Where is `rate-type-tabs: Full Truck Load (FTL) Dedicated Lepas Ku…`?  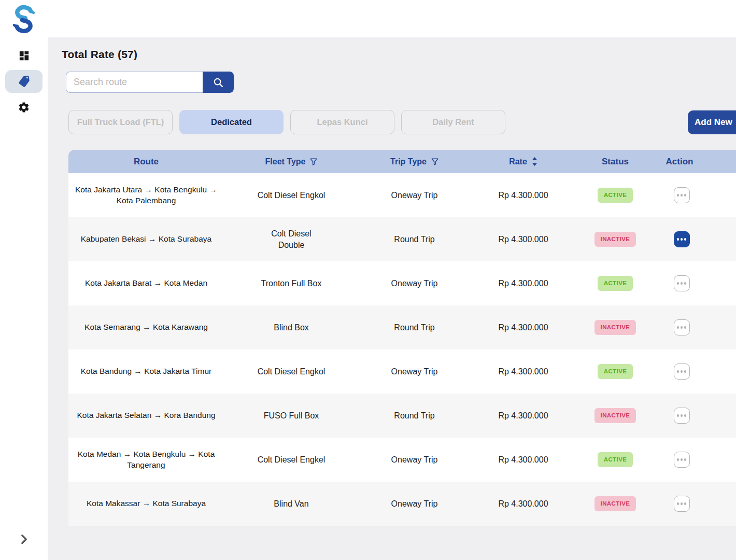 rate-type-tabs: Full Truck Load (FTL) Dedicated Lepas Ku… is located at coordinates (287, 122).